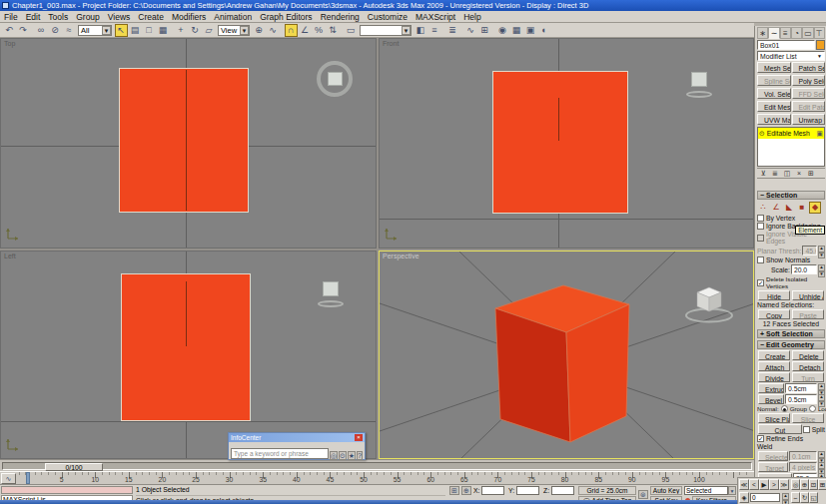 This screenshot has height=504, width=826. I want to click on select-and-scale-icon: ▱, so click(210, 30).